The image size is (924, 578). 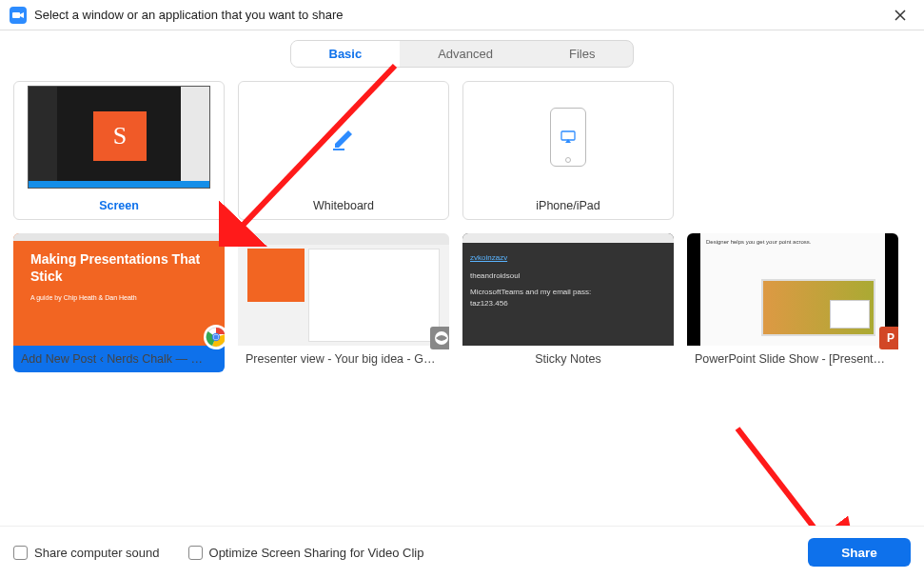 I want to click on source-label: PowerPoint Slide Show - [Present…, so click(x=790, y=359).